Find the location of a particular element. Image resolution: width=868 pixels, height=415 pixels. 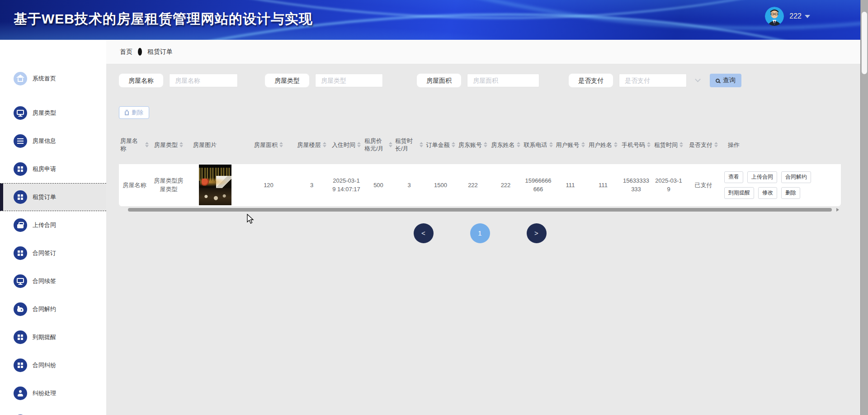

house-photo is located at coordinates (215, 185).